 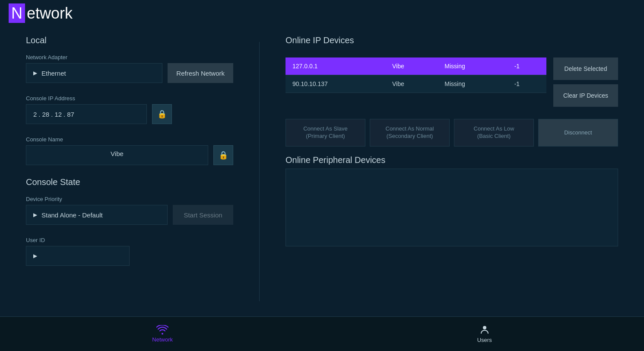 I want to click on console-ip-section: Console IP Address 2 . 28 . 12 . 87 🔒, so click(x=130, y=112).